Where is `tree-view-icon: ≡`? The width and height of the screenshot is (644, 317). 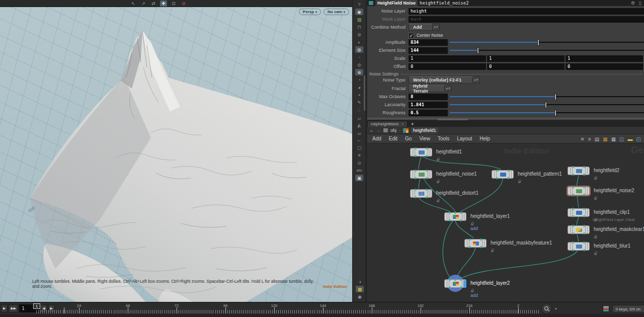 tree-view-icon: ≡ is located at coordinates (590, 139).